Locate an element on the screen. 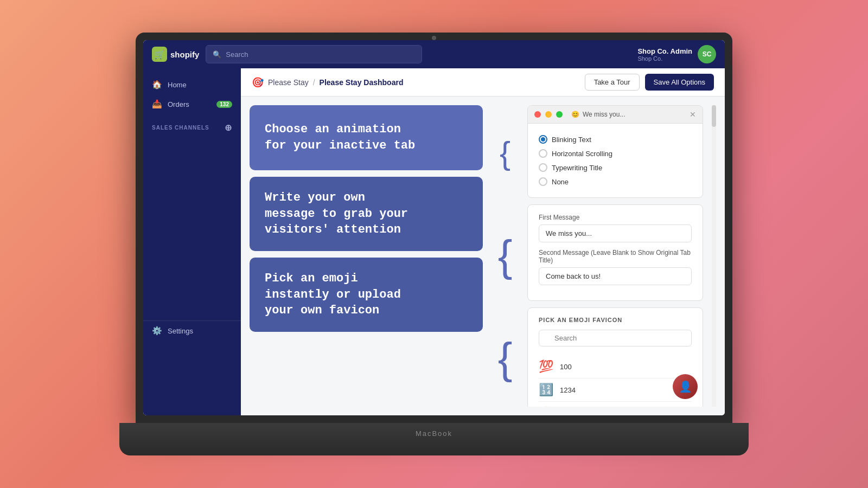 Image resolution: width=868 pixels, height=488 pixels. emoji-1234-icon: 🔢 is located at coordinates (546, 390).